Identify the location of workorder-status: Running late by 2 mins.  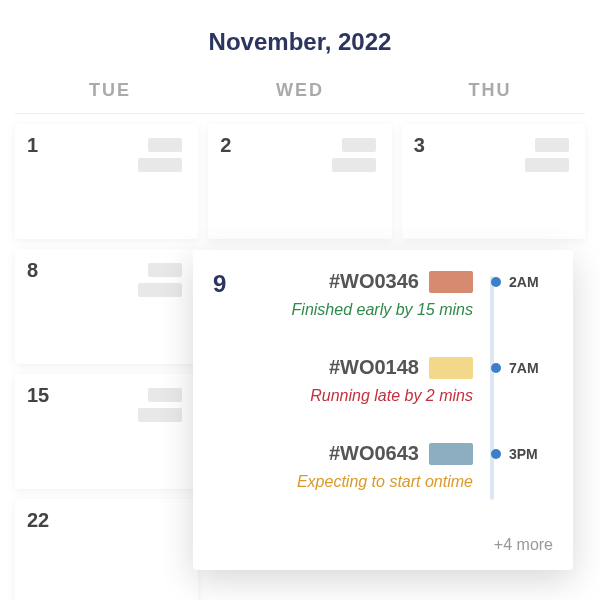
(401, 396).